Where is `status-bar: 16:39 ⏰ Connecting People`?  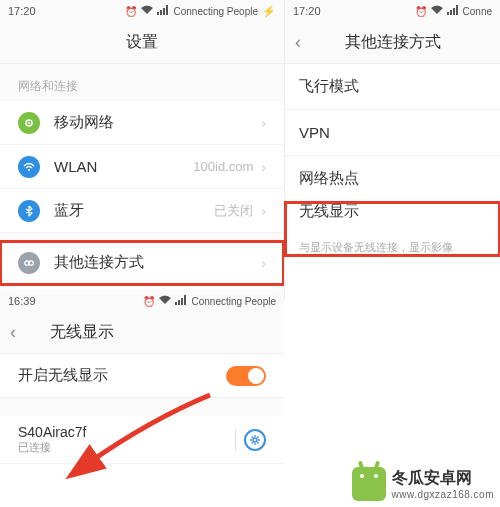 status-bar: 16:39 ⏰ Connecting People is located at coordinates (142, 301).